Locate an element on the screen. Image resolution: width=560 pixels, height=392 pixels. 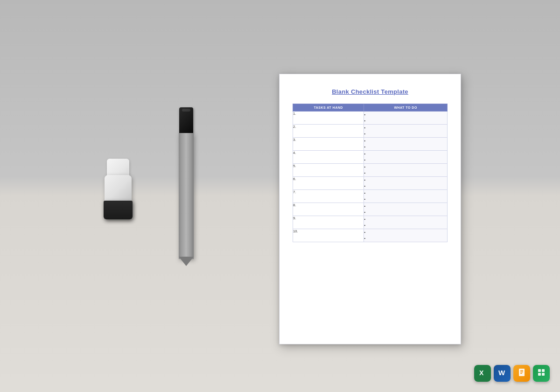
task-number-cell: 6. is located at coordinates (329, 183).